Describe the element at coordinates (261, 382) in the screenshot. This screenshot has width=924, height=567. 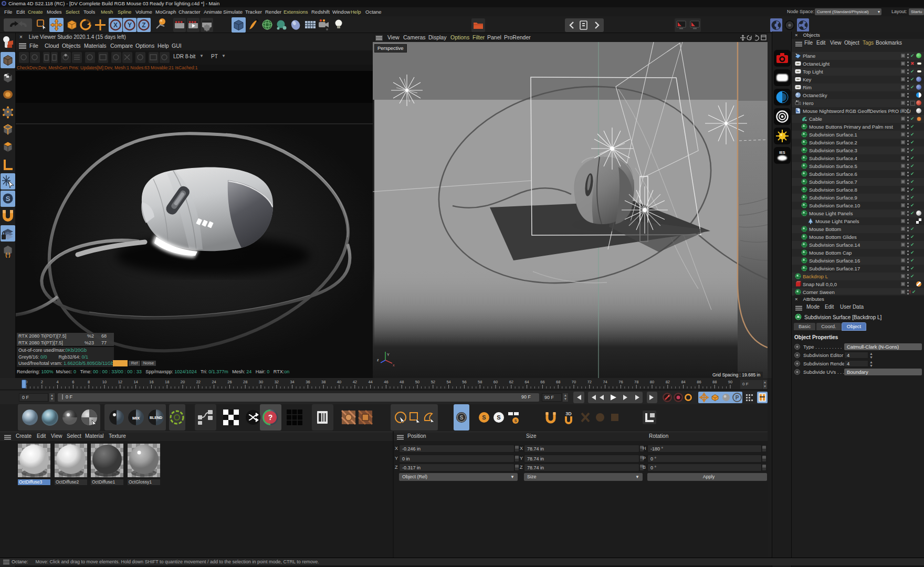
I see `svg-text: 30` at that location.